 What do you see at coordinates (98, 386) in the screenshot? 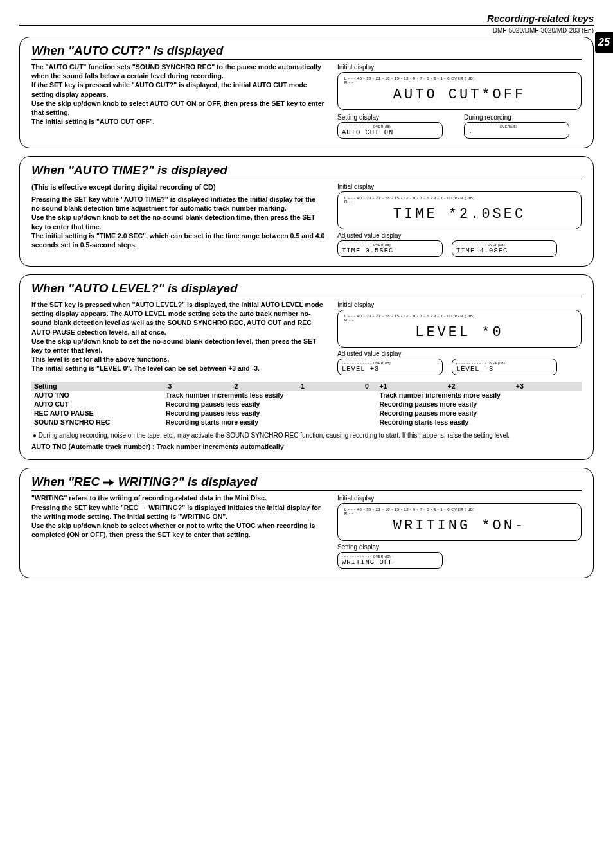
I see `table-header: Setting` at bounding box center [98, 386].